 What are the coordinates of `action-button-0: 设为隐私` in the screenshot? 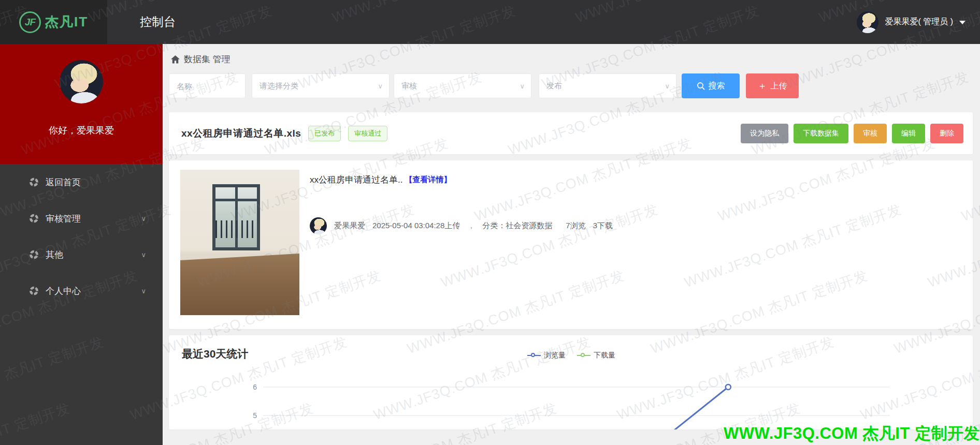 It's located at (765, 134).